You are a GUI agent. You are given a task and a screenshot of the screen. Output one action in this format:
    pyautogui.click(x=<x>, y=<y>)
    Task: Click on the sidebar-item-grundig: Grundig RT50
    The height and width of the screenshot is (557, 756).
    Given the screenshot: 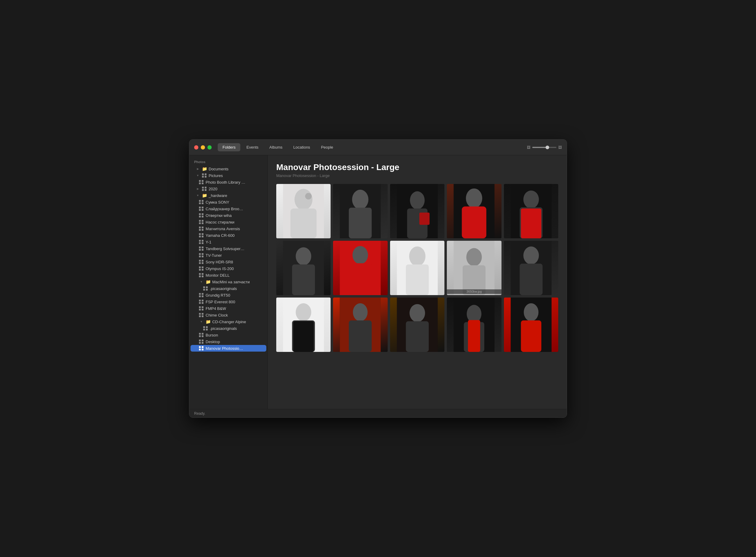 What is the action you would take?
    pyautogui.click(x=229, y=295)
    